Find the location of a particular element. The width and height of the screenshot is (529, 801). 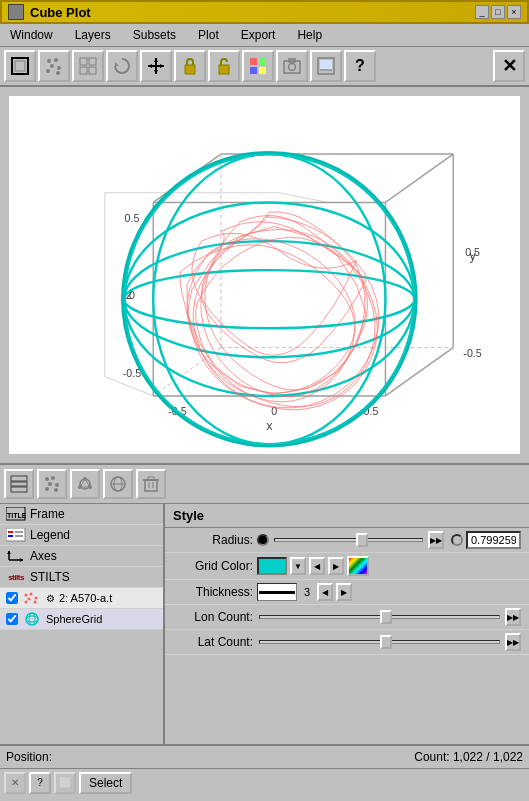

radius-slider-thumb is located at coordinates (362, 540).